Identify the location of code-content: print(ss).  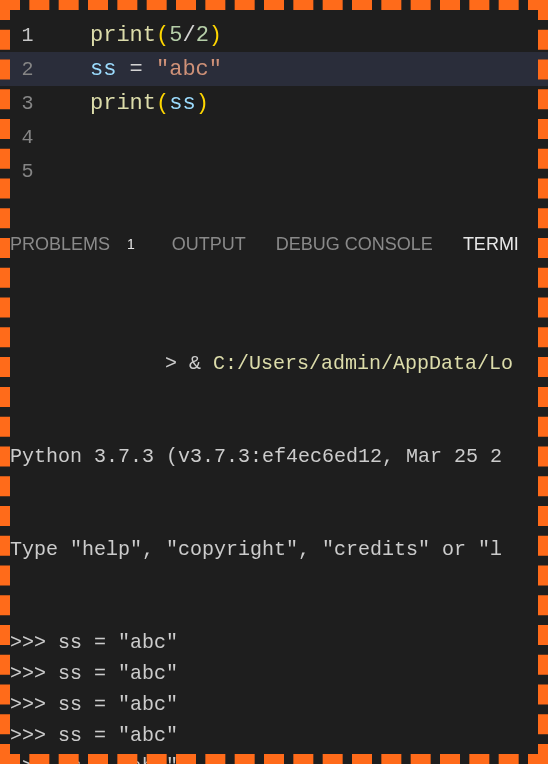
(132, 104).